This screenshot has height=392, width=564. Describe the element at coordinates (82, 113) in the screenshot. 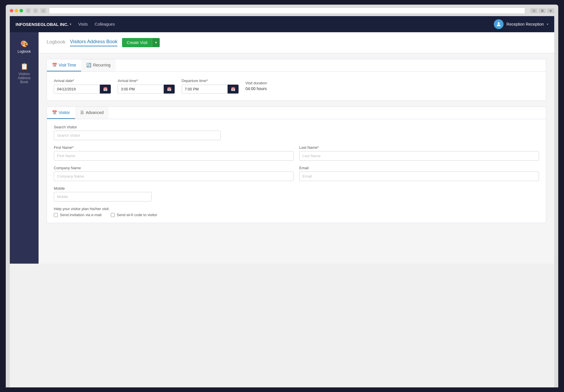

I see `advanced-tab-icon: ☰` at that location.